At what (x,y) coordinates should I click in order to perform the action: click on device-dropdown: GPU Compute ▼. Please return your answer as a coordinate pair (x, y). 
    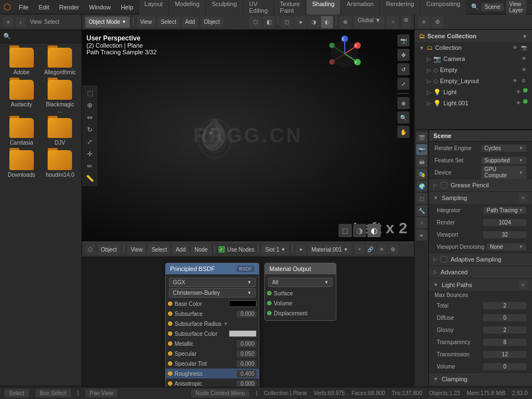
    Looking at the image, I should click on (504, 172).